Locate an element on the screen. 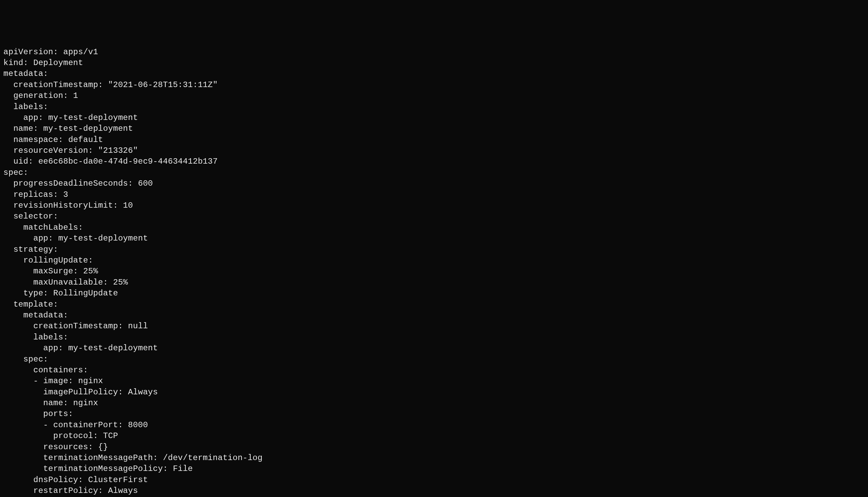 The height and width of the screenshot is (497, 868). yaml-line: kind: Deployment is located at coordinates (43, 63).